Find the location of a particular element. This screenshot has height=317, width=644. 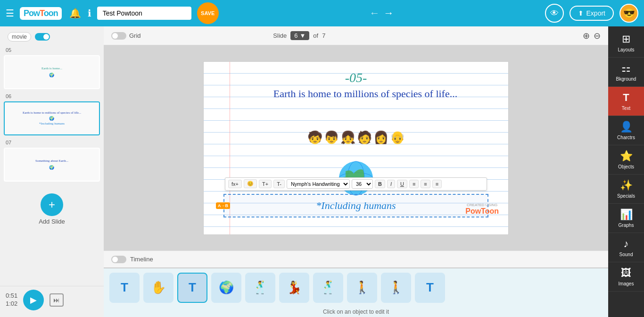

underline-button: U is located at coordinates (402, 184).